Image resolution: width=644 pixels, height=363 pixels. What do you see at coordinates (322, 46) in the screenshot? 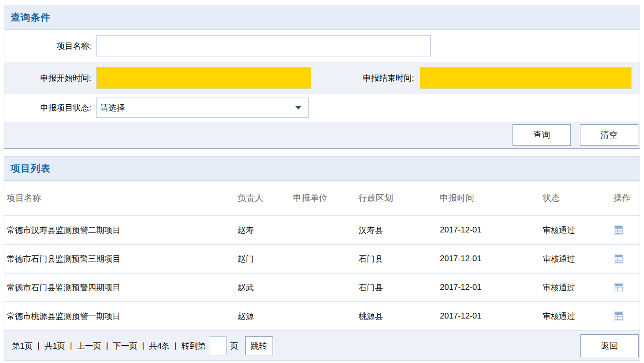
I see `project-name-row: 项目名称:` at bounding box center [322, 46].